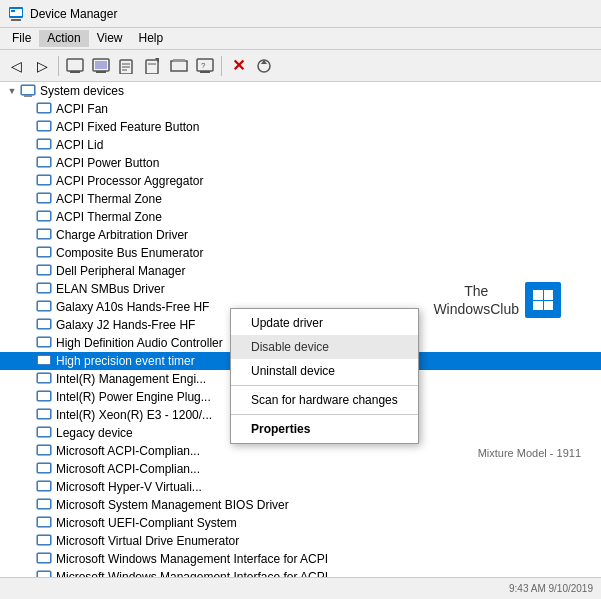 The image size is (601, 599). Describe the element at coordinates (300, 541) in the screenshot. I see `list-item: Microsoft Virtual Drive Enumerator` at that location.